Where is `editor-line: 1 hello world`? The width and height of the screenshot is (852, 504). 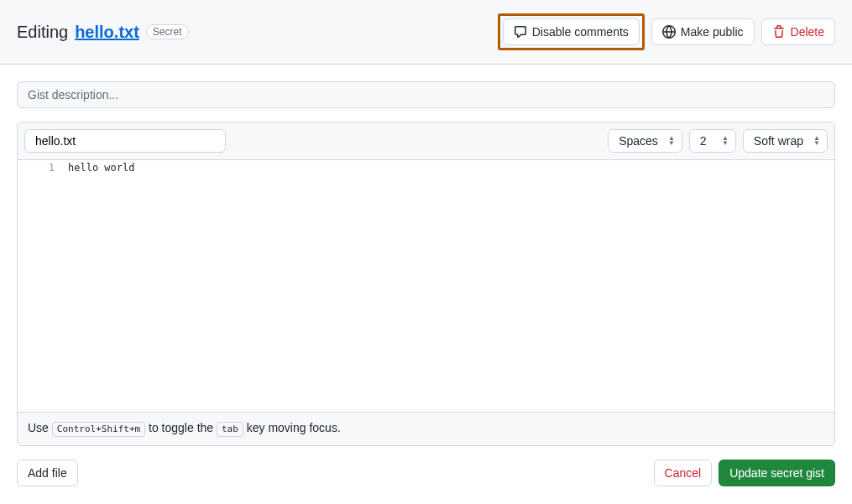 editor-line: 1 hello world is located at coordinates (426, 168).